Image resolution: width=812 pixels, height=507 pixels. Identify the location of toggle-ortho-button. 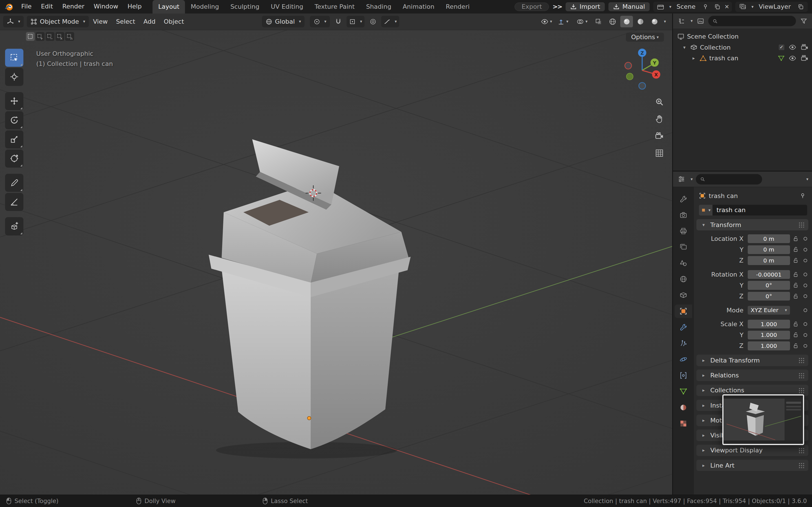
(659, 153).